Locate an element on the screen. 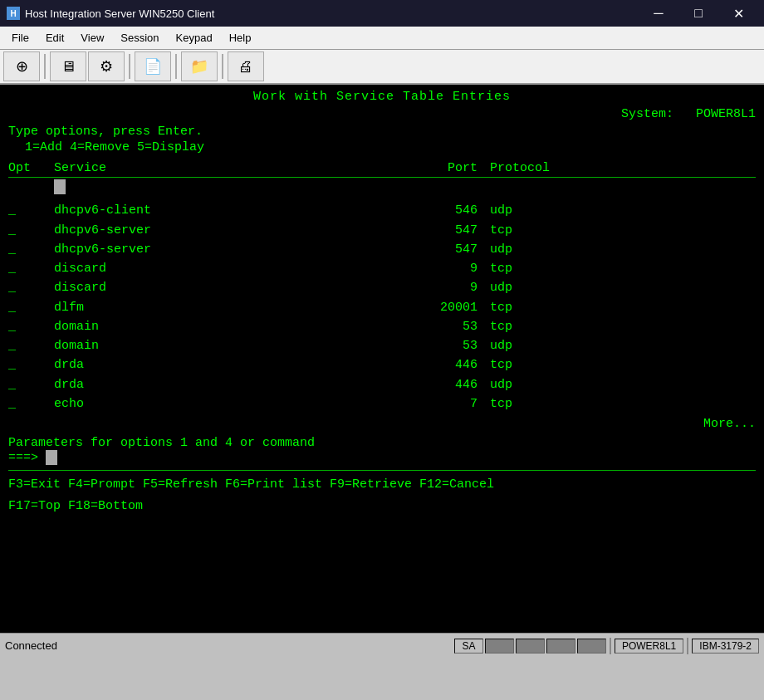 The height and width of the screenshot is (700, 764). maximize-button: □ is located at coordinates (698, 13).